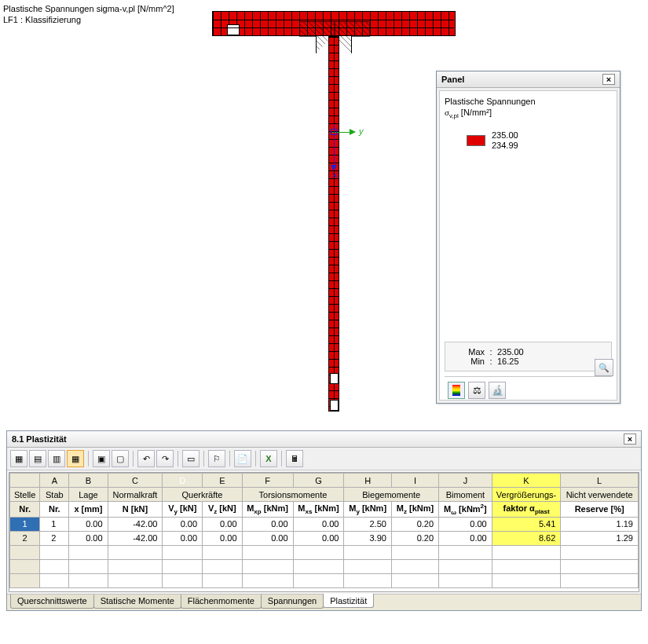  Describe the element at coordinates (101, 459) in the screenshot. I see `toolbar-insert-button: ▣` at that location.